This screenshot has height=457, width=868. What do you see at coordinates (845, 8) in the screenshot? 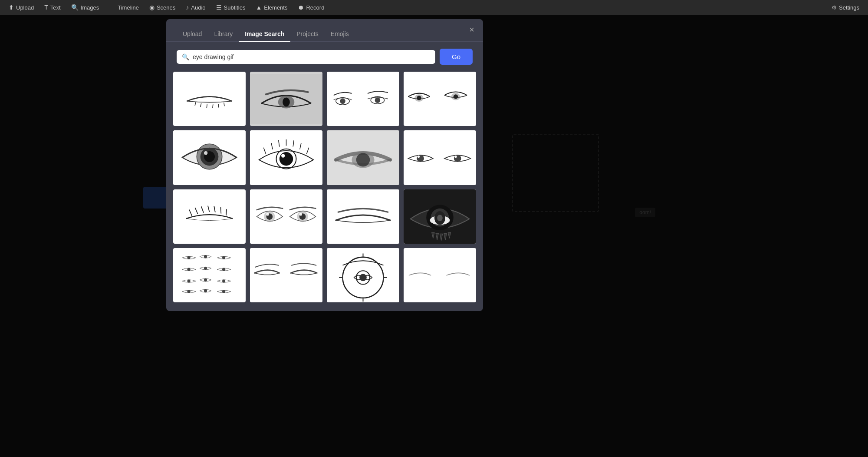
I see `toolbar-settings: ⚙ Settings` at bounding box center [845, 8].